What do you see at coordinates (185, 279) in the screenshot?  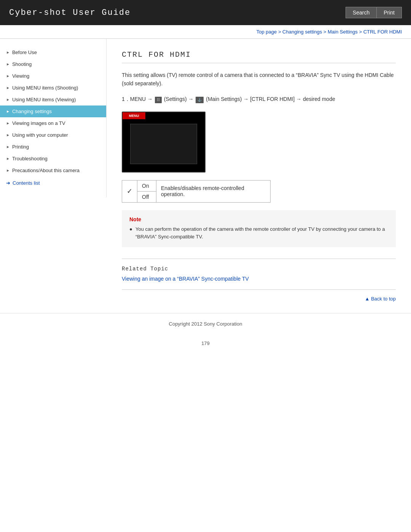 I see `related-topic-link: Viewing an image on a “BRAVIA” Sync-comp…` at bounding box center [185, 279].